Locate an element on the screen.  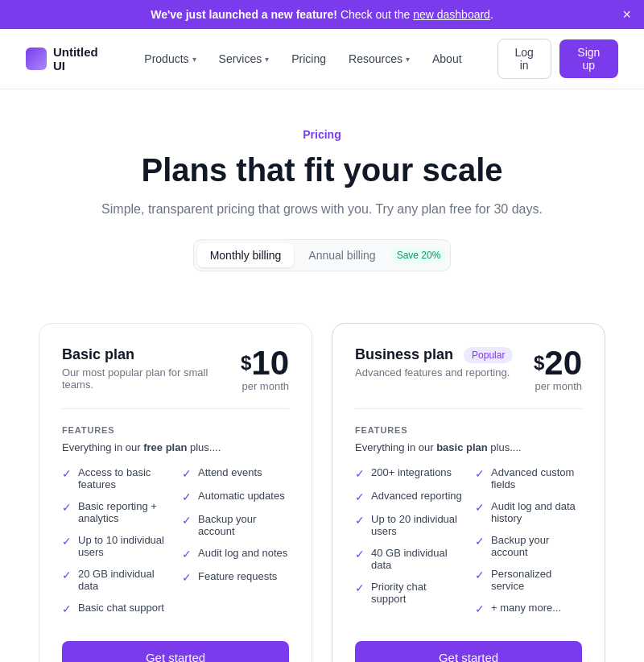
nav-item-resources: Resources ▾ is located at coordinates (379, 59).